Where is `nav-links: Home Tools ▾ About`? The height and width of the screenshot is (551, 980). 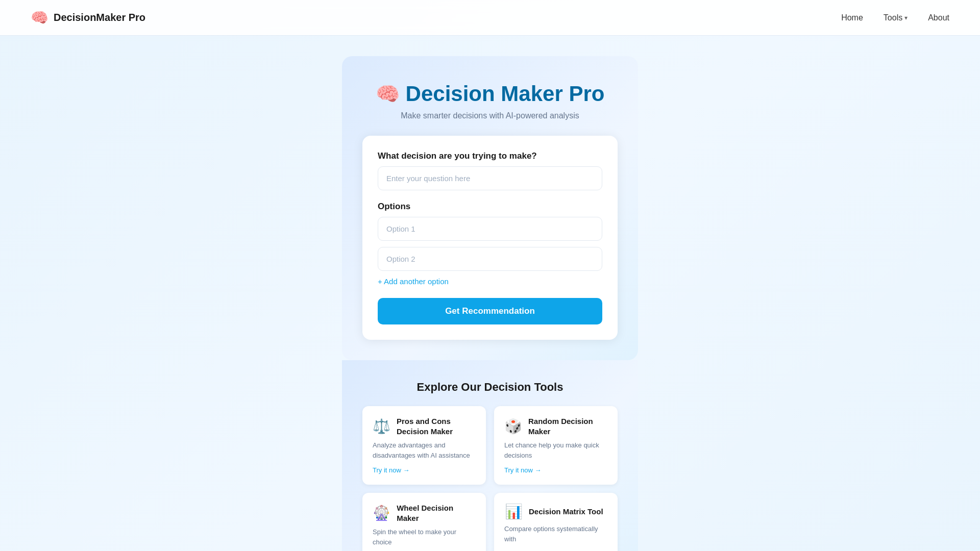 nav-links: Home Tools ▾ About is located at coordinates (895, 18).